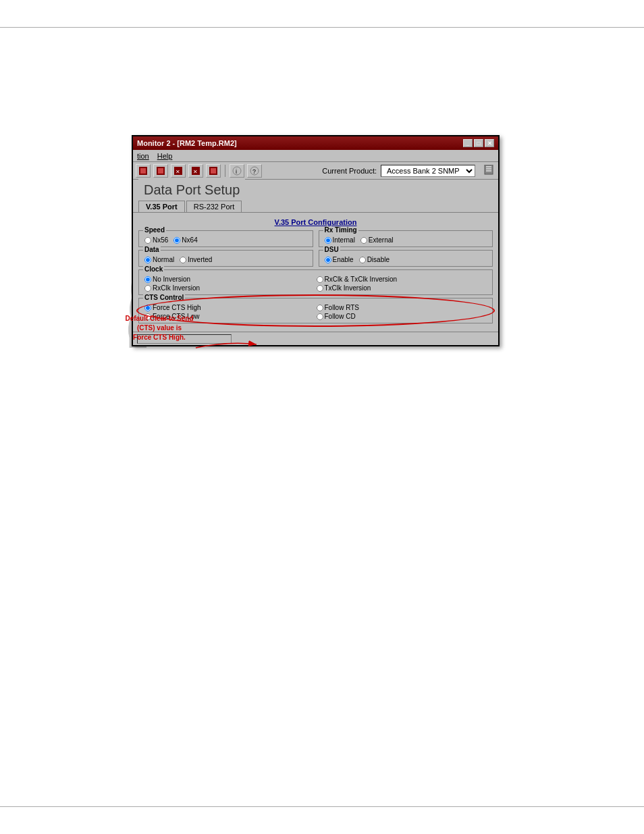 Image resolution: width=644 pixels, height=834 pixels. I want to click on cts-follow-cd-radio, so click(320, 317).